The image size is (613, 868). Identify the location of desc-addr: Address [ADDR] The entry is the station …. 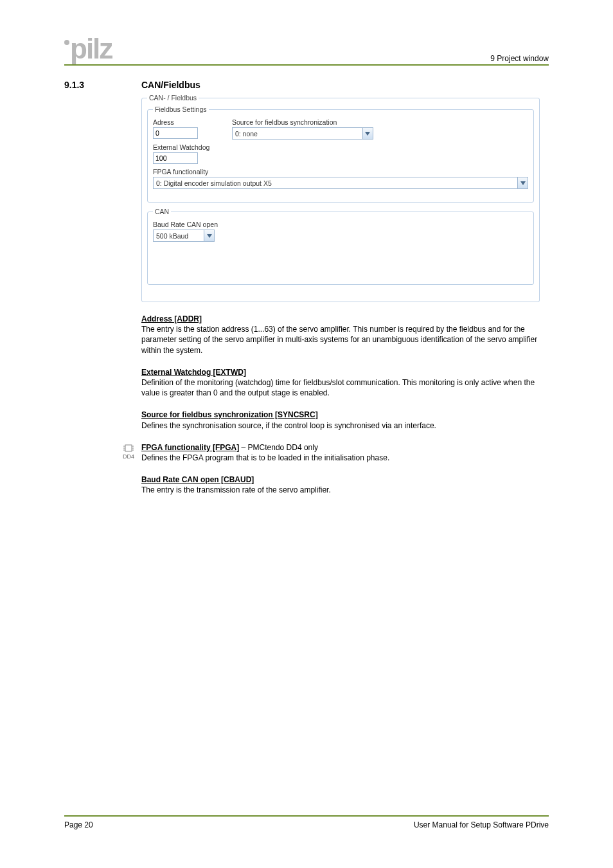
(345, 334).